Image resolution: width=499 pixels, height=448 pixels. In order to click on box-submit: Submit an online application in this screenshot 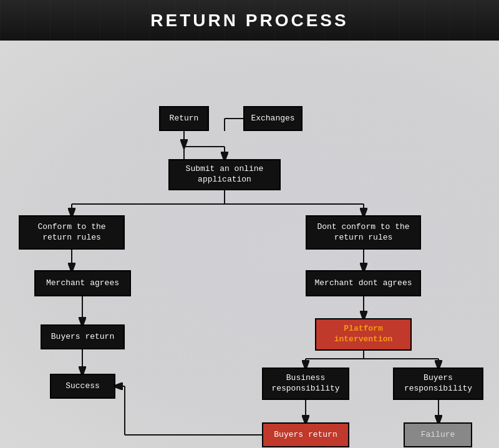, I will do `click(225, 175)`.